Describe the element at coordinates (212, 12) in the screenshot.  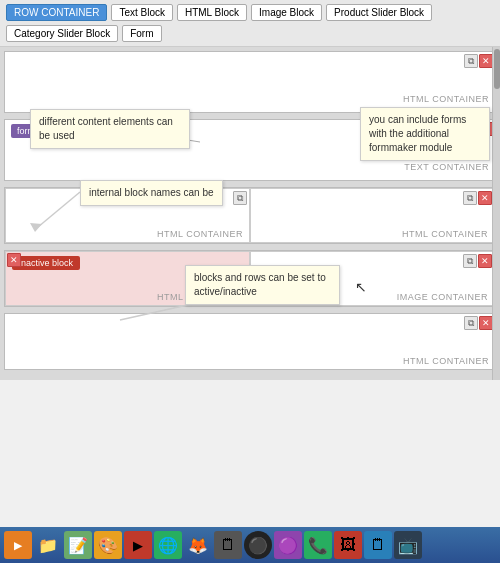
I see `html-block-btn: HTML Block` at that location.